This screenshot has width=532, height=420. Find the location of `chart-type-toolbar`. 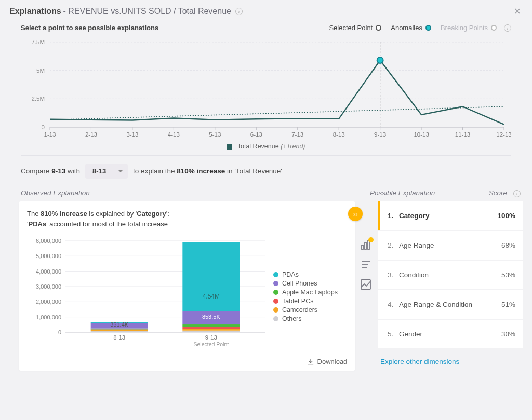

chart-type-toolbar is located at coordinates (366, 286).